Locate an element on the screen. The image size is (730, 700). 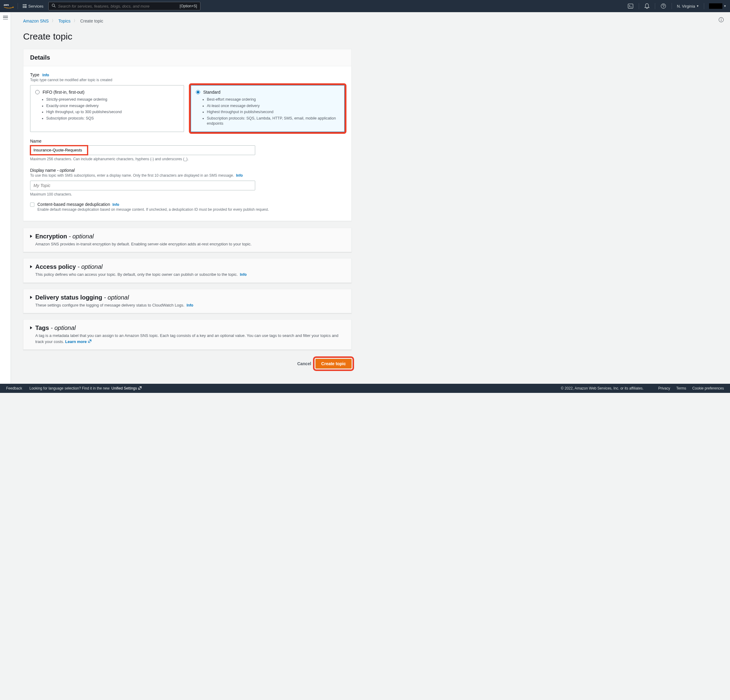
tags-learn-more-link: Learn more is located at coordinates (78, 342).